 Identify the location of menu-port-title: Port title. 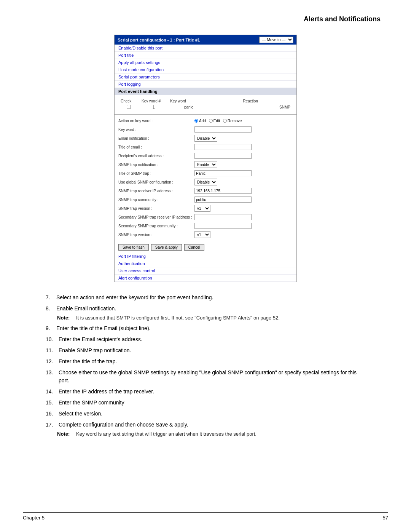
(206, 56).